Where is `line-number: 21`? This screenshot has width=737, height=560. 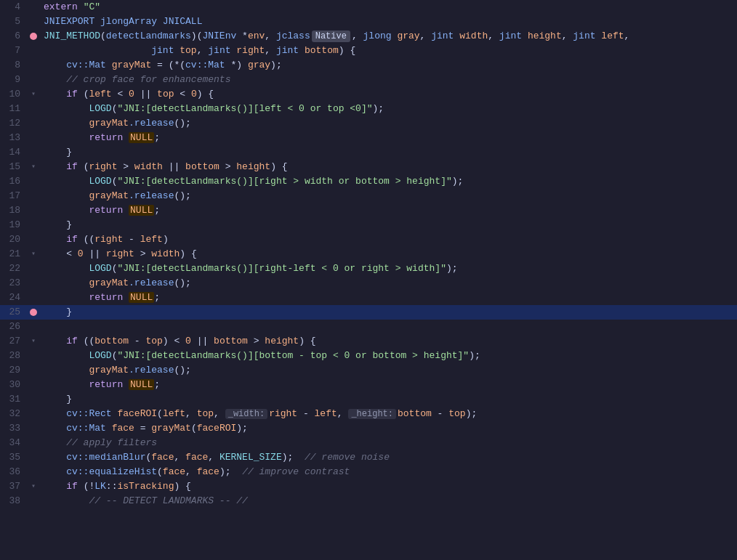
line-number: 21 is located at coordinates (13, 254).